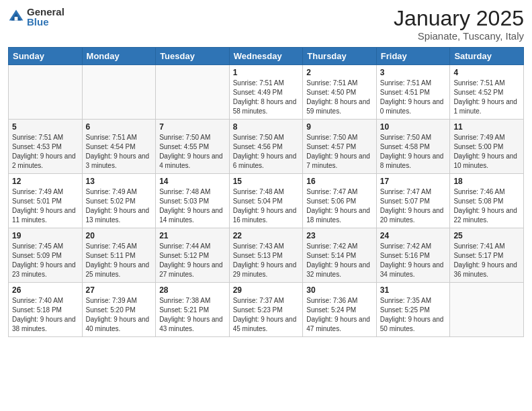 This screenshot has height=411, width=532. I want to click on day-cell: 5Sunrise: 7:51 AMSunset: 4:53 PMDaylight…, so click(46, 146).